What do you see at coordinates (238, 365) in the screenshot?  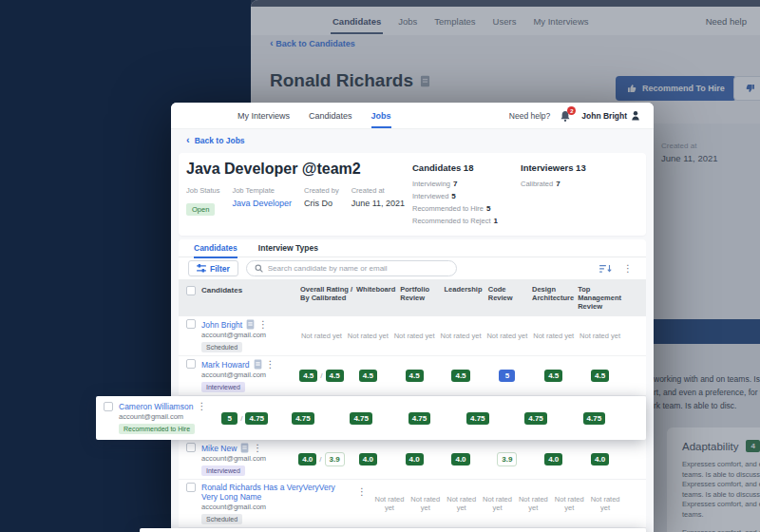 I see `candidate-name-row: Mark Howard⋮` at bounding box center [238, 365].